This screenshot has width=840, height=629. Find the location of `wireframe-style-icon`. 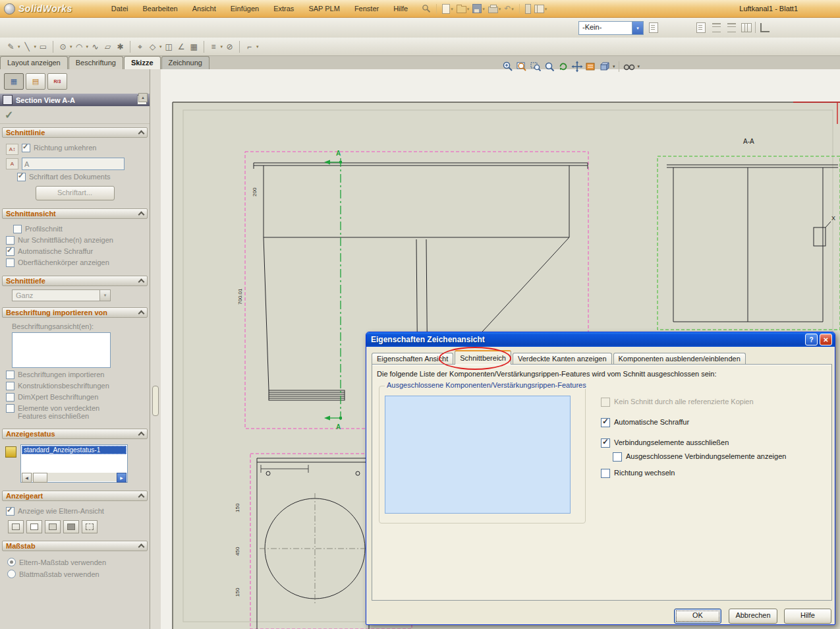

wireframe-style-icon is located at coordinates (16, 527).